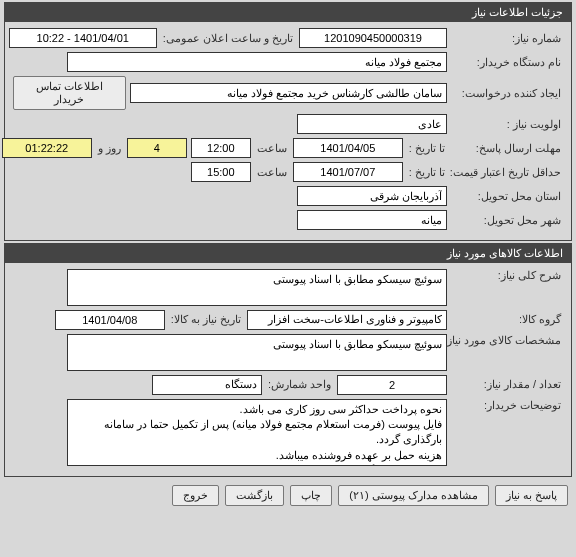 The width and height of the screenshot is (576, 557). What do you see at coordinates (70, 93) in the screenshot?
I see `buyer-contact-button: اطلاعات تماس خریدار` at bounding box center [70, 93].